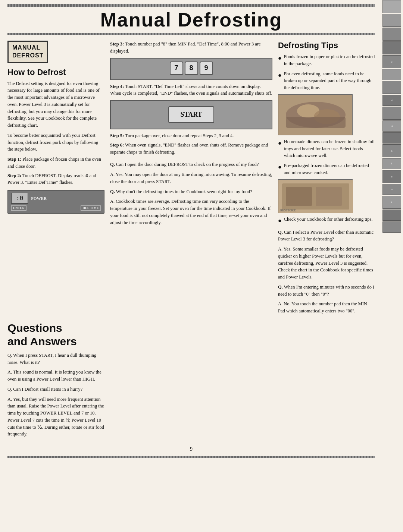  What do you see at coordinates (243, 381) in the screenshot?
I see `qa-spacer` at bounding box center [243, 381].